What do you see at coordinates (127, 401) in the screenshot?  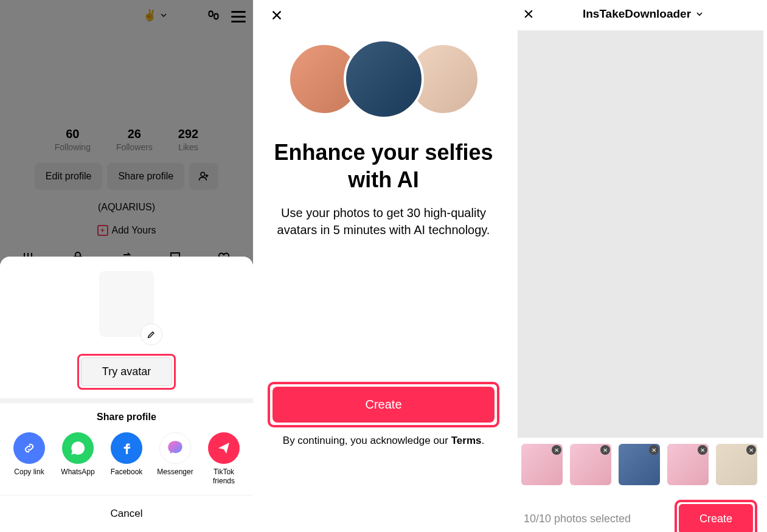 I see `divider` at bounding box center [127, 401].